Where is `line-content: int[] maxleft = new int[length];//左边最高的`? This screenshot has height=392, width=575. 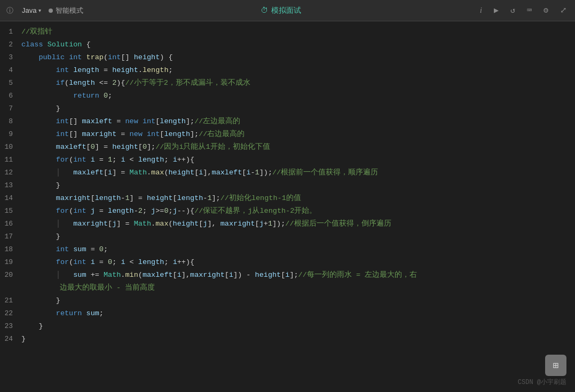 line-content: int[] maxleft = new int[length];//左边最高的 is located at coordinates (298, 122).